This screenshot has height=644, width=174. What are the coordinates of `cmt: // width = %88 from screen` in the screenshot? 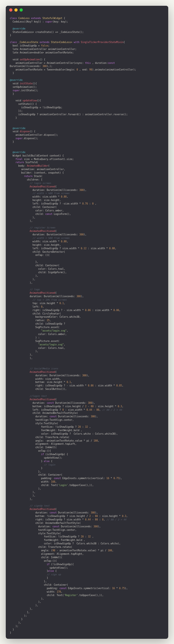 It's located at (40, 238).